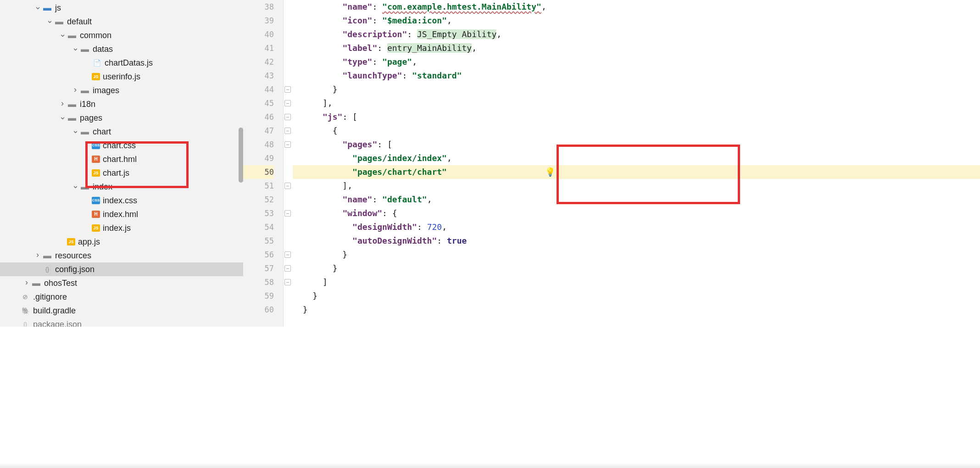 The image size is (980, 468). I want to click on code-line: "icon": "$media:icon",, so click(636, 21).